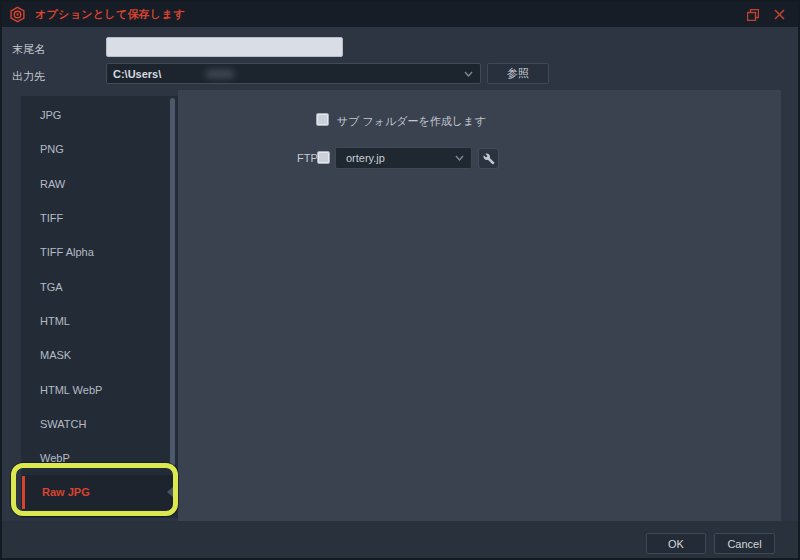 The height and width of the screenshot is (560, 800). Describe the element at coordinates (100, 492) in the screenshot. I see `sidebar-item-raw-jpg: Raw JPG` at that location.